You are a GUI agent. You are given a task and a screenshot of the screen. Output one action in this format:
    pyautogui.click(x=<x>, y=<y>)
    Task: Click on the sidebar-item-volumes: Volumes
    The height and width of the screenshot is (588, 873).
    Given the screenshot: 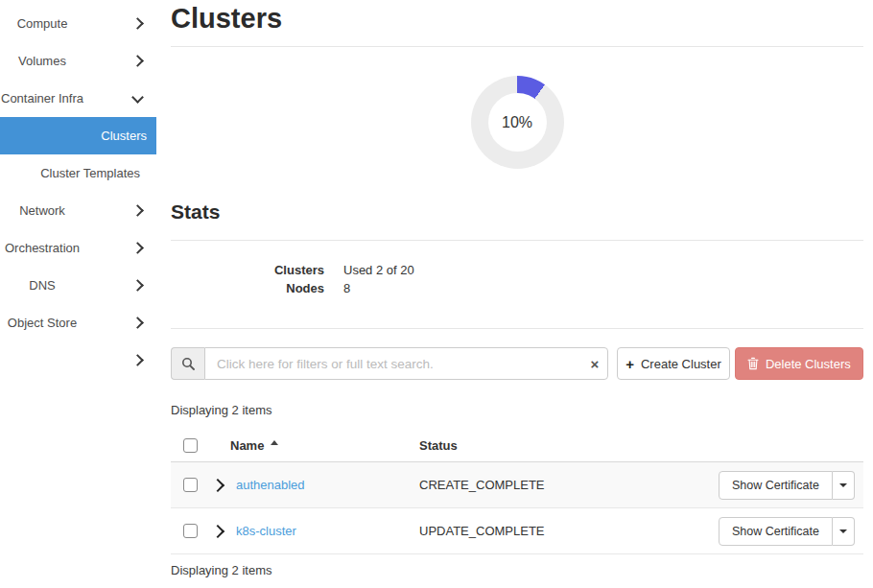 What is the action you would take?
    pyautogui.click(x=79, y=61)
    